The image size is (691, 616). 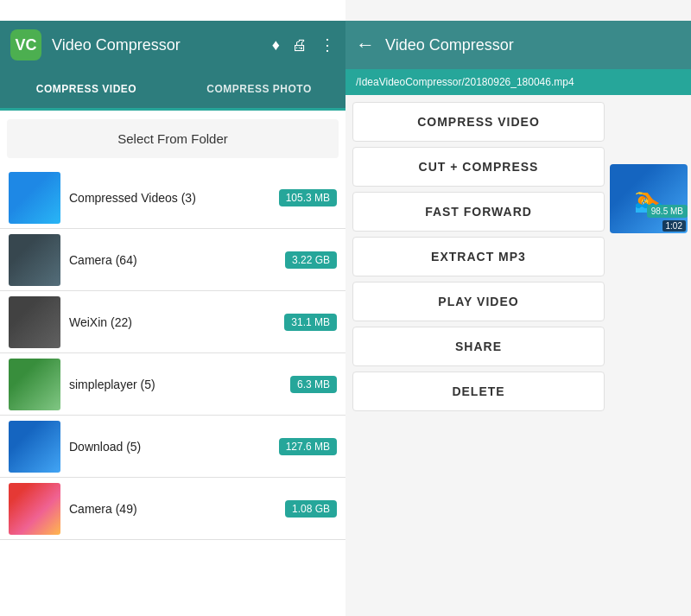 What do you see at coordinates (649, 199) in the screenshot?
I see `video-preview: 🏊 98.5 MB 1:02` at bounding box center [649, 199].